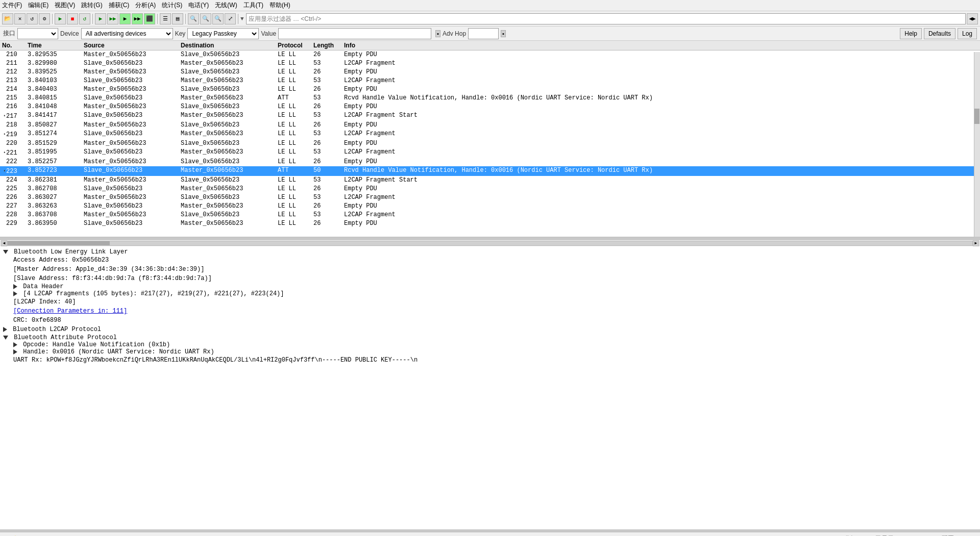 Image resolution: width=980 pixels, height=536 pixels. I want to click on advhop-input, so click(483, 34).